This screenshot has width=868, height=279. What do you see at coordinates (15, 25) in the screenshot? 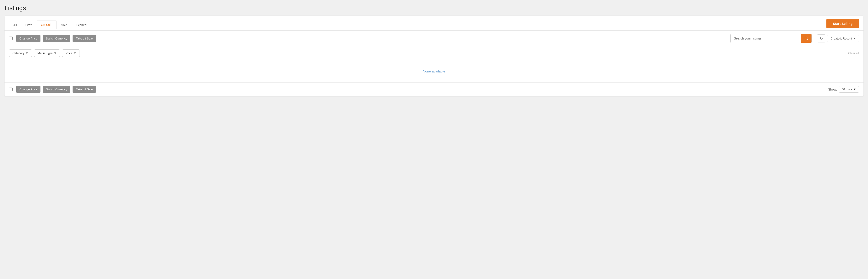
I see `tab-all: All` at bounding box center [15, 25].